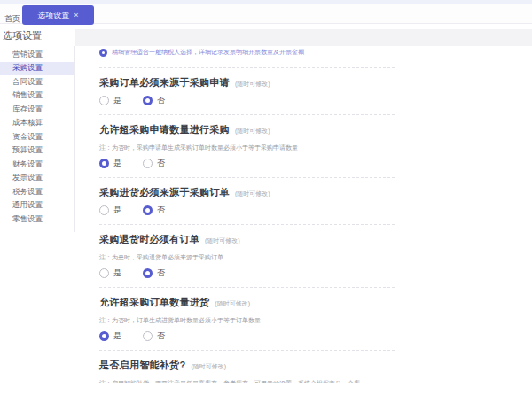 The image size is (532, 395). Describe the element at coordinates (165, 83) in the screenshot. I see `setting-title: 采购订单必须来源于采购申请` at that location.